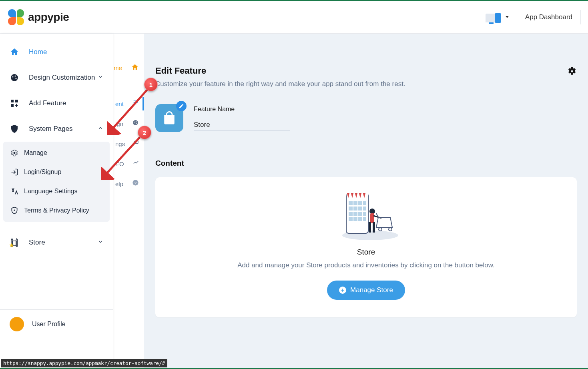 This screenshot has width=588, height=369. I want to click on sidebar-item-store: Store, so click(56, 243).